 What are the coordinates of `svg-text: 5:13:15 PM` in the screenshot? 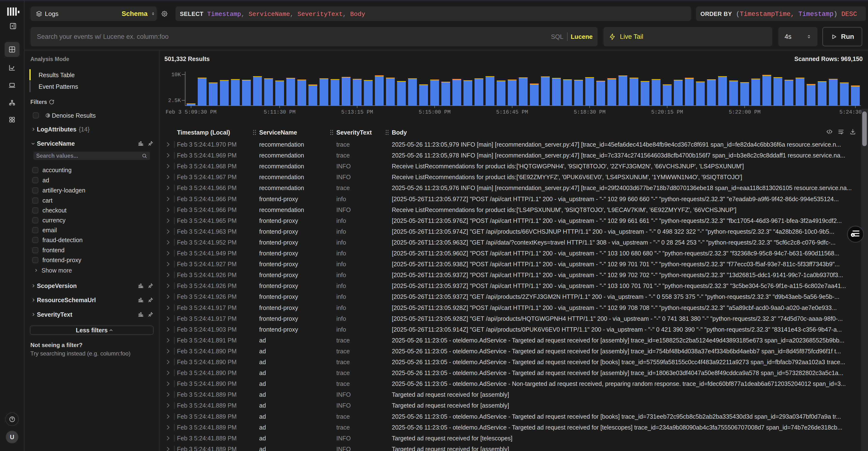 It's located at (357, 112).